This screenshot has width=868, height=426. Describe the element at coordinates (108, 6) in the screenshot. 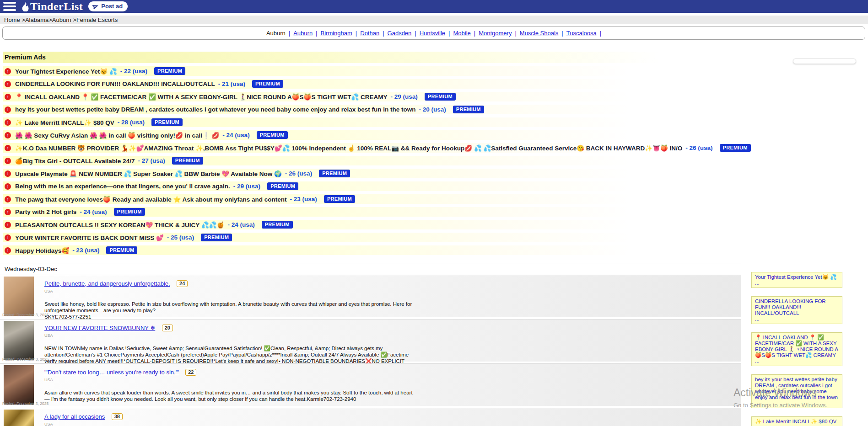

I see `post-ad-button: Post ad` at that location.